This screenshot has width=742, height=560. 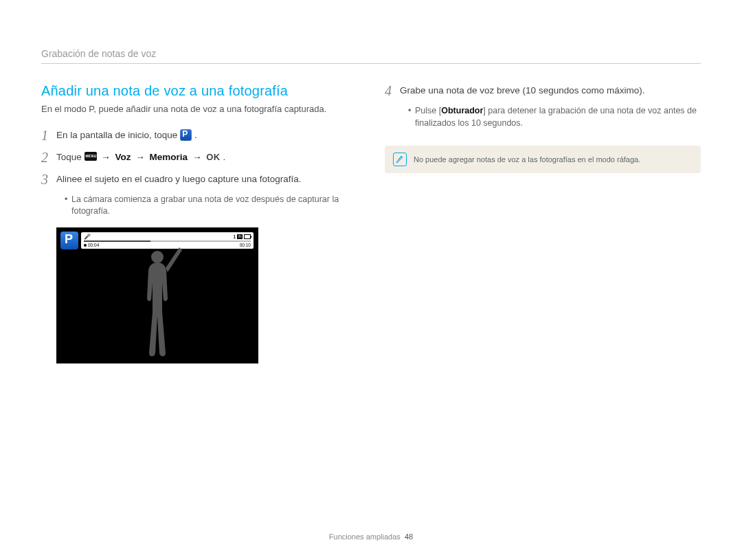 I want to click on step-number: 4, so click(x=392, y=91).